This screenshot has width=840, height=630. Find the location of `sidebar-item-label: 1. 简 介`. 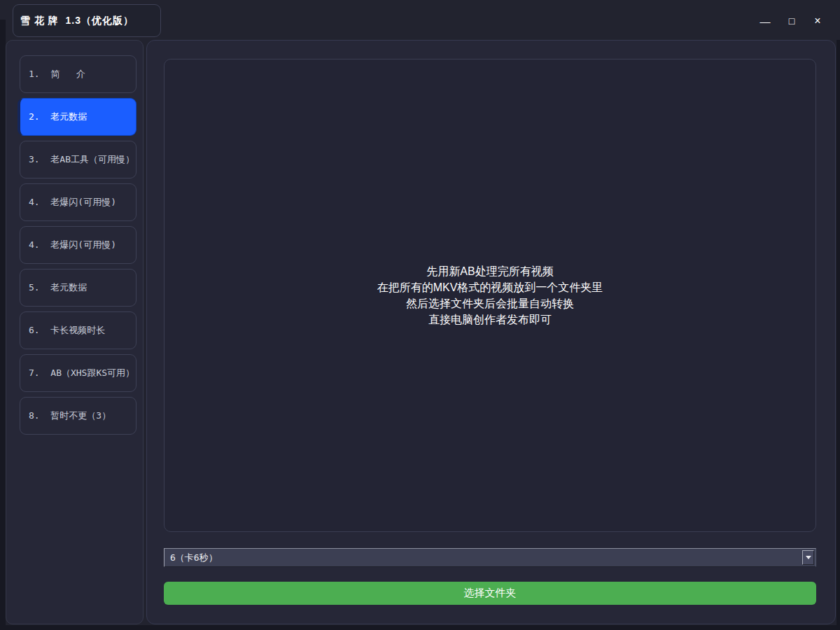

sidebar-item-label: 1. 简 介 is located at coordinates (57, 74).